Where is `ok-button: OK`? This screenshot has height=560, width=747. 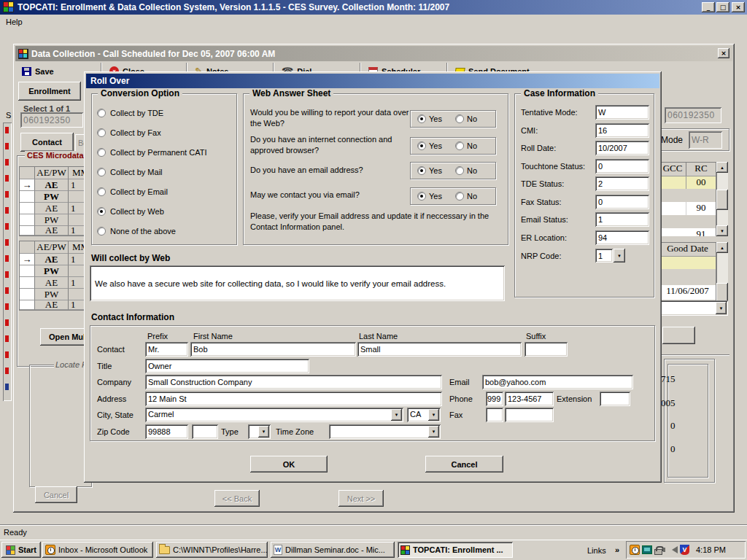
ok-button: OK is located at coordinates (289, 464).